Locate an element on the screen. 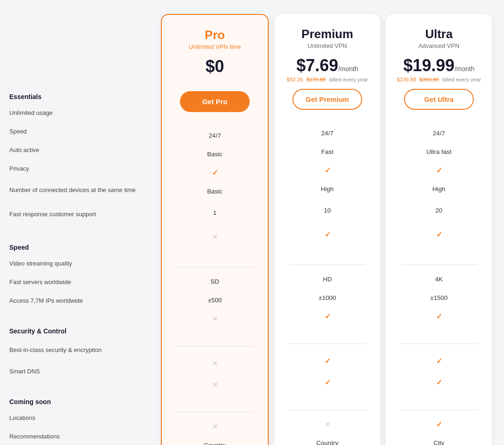  ultra-cell-video-streaming: 4K is located at coordinates (439, 279).